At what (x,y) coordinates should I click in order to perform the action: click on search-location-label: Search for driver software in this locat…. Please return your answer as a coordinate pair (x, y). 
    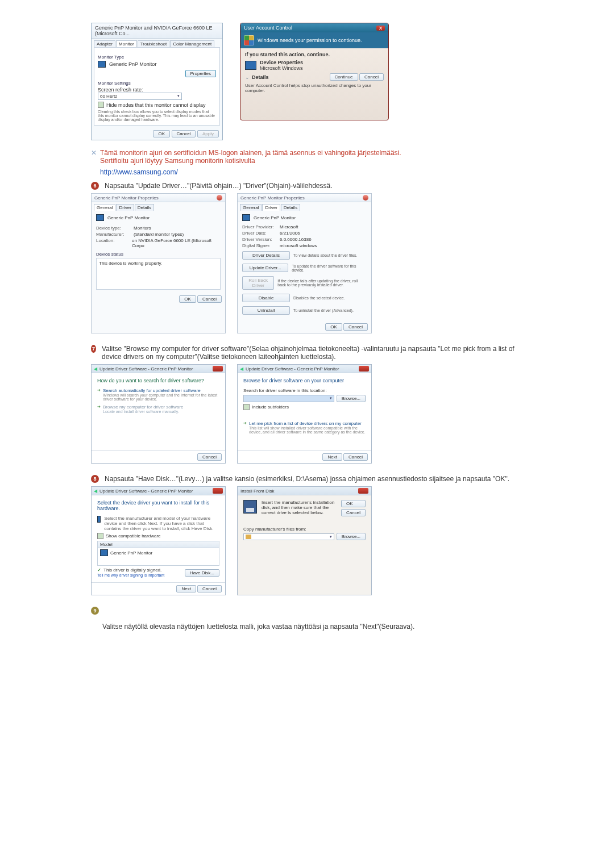
    Looking at the image, I should click on (305, 391).